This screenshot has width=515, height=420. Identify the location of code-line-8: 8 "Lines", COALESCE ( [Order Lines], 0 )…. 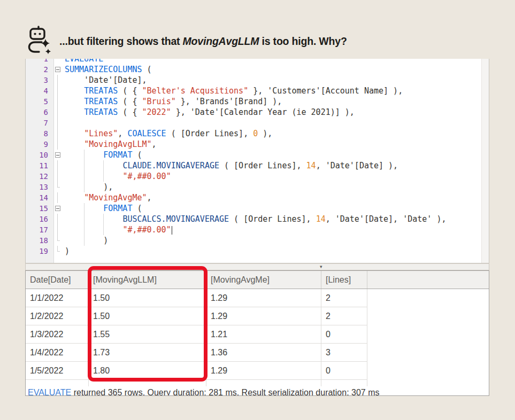
(257, 134).